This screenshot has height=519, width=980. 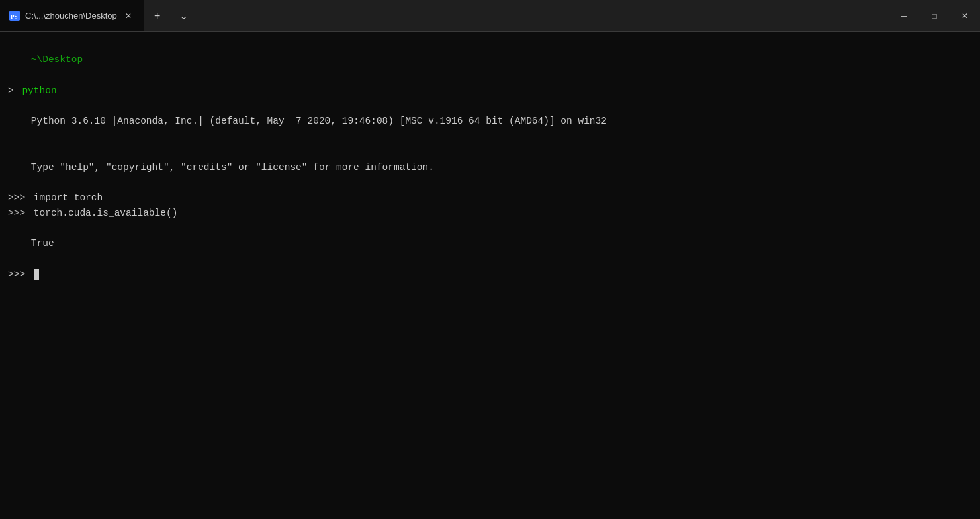 What do you see at coordinates (17, 198) in the screenshot?
I see `repl-prompt-1: >>>` at bounding box center [17, 198].